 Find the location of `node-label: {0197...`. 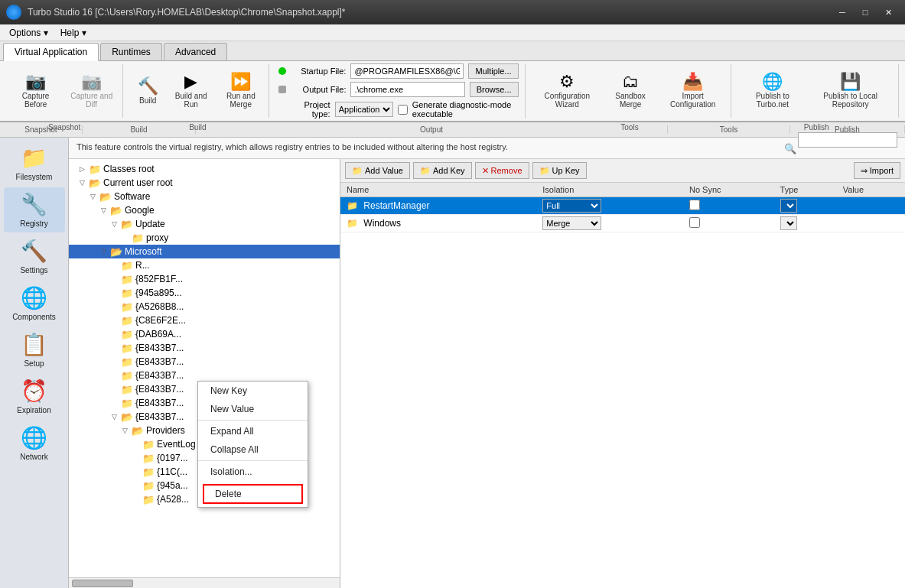

node-label: {0197... is located at coordinates (173, 458).